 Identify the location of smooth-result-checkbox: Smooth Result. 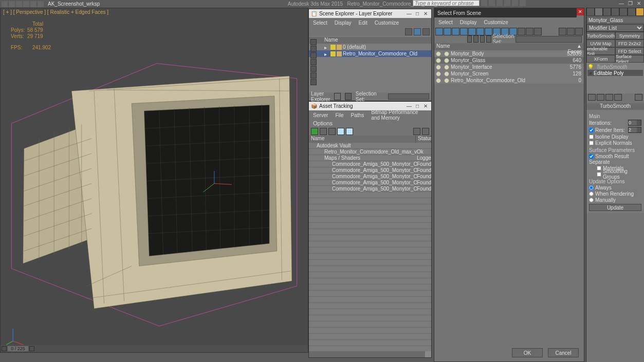
(615, 156).